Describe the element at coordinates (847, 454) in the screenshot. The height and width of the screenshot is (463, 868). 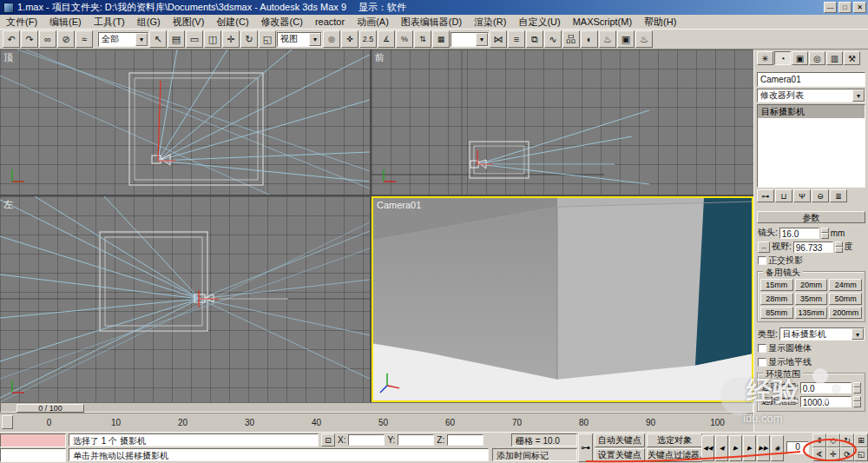
I see `orbit-camera-button: ⟳` at that location.